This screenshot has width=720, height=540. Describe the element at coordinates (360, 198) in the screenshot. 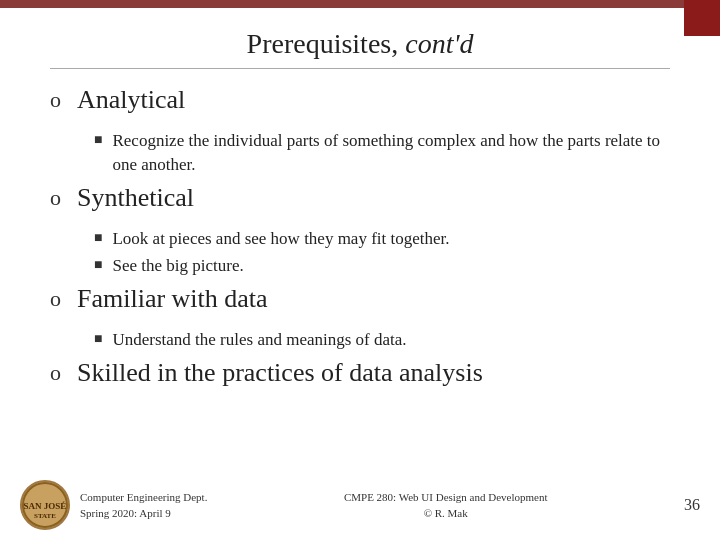

I see `main-item-synthetical: o Synthetical` at that location.